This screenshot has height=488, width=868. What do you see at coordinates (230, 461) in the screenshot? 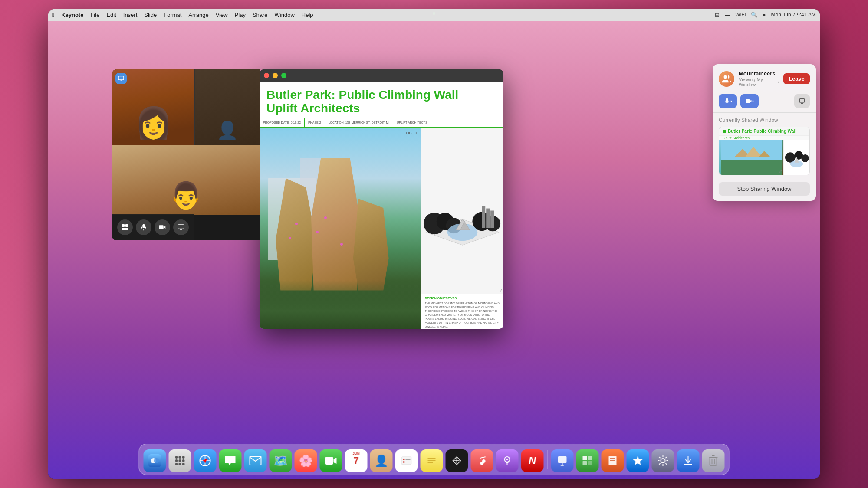
I see `dock-item-messages` at bounding box center [230, 461].